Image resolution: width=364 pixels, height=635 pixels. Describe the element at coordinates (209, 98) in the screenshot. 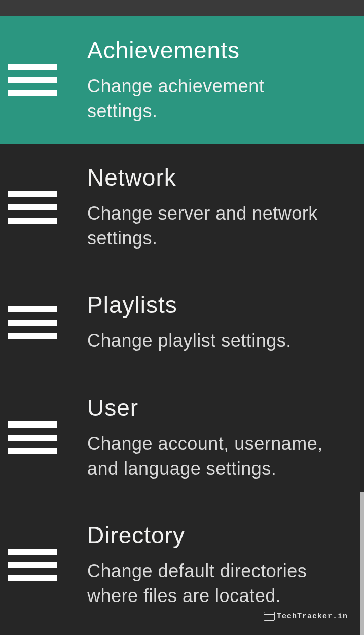

I see `menu-description: Change achievement settings.` at that location.